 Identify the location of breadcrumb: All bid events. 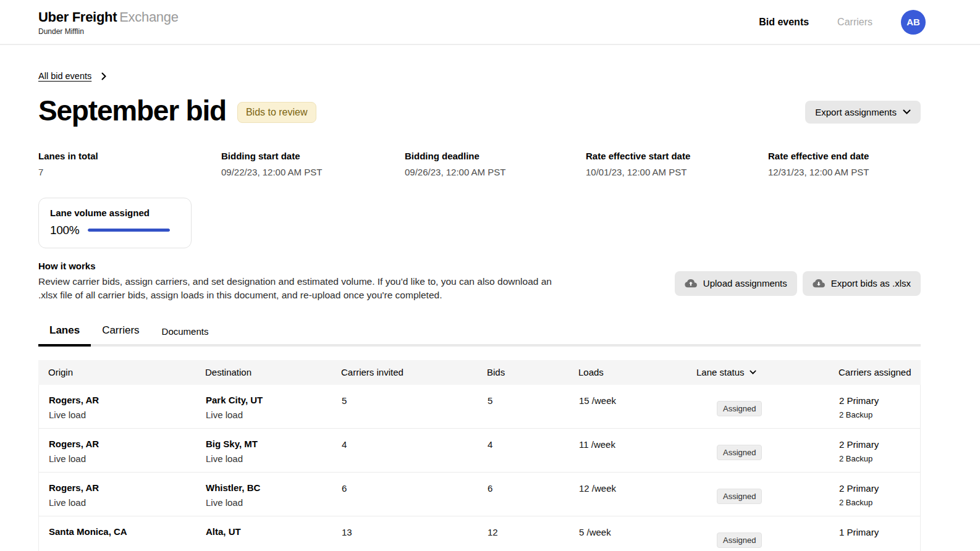
(479, 76).